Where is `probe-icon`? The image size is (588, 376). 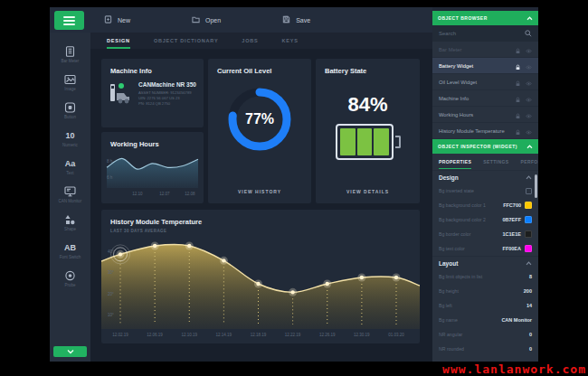
probe-icon is located at coordinates (71, 275).